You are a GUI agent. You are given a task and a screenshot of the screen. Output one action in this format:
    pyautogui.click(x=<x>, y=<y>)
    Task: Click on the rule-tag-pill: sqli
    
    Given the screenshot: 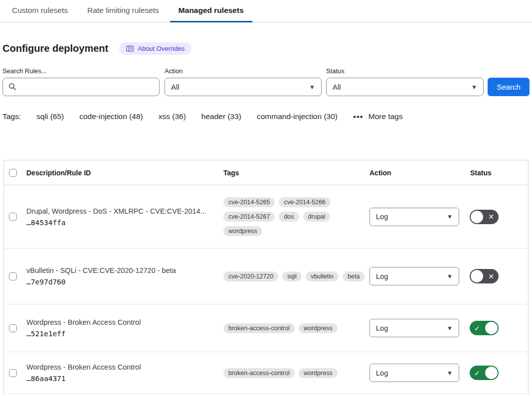 What is the action you would take?
    pyautogui.click(x=292, y=276)
    